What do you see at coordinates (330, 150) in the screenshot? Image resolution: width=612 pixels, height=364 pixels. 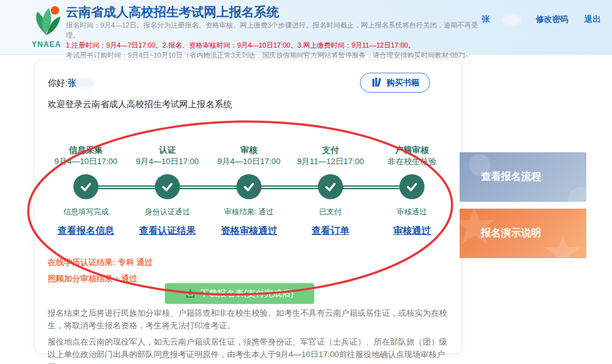 I see `step-title: 支付` at bounding box center [330, 150].